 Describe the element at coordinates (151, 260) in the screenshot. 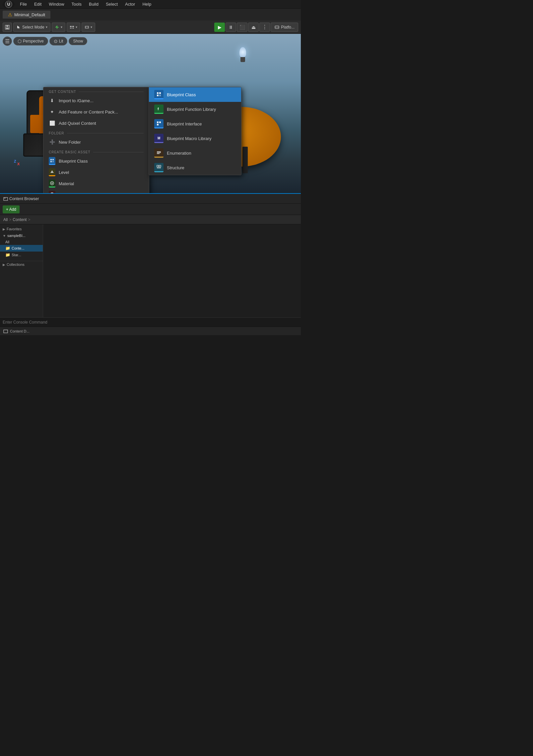

I see `content-browser: Content Browser + Add All > Content > ▶ …` at that location.